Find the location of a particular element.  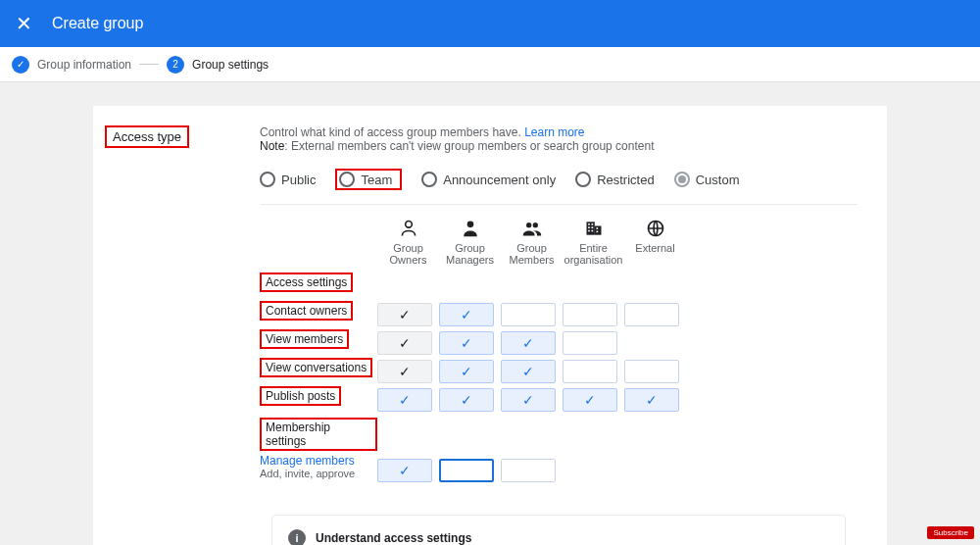

info-title: Understand access settings is located at coordinates (394, 538).